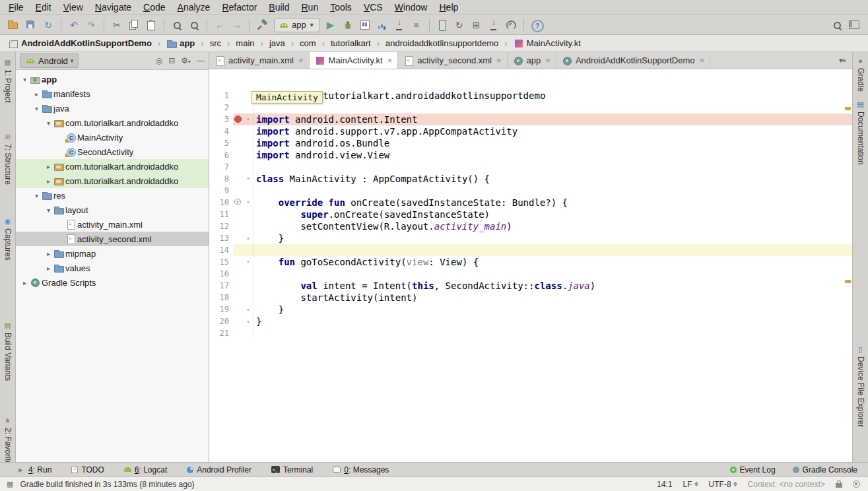 This screenshot has height=491, width=868. Describe the element at coordinates (861, 385) in the screenshot. I see `toolwindow-button-device-file-explorer: Device File Explorer` at that location.